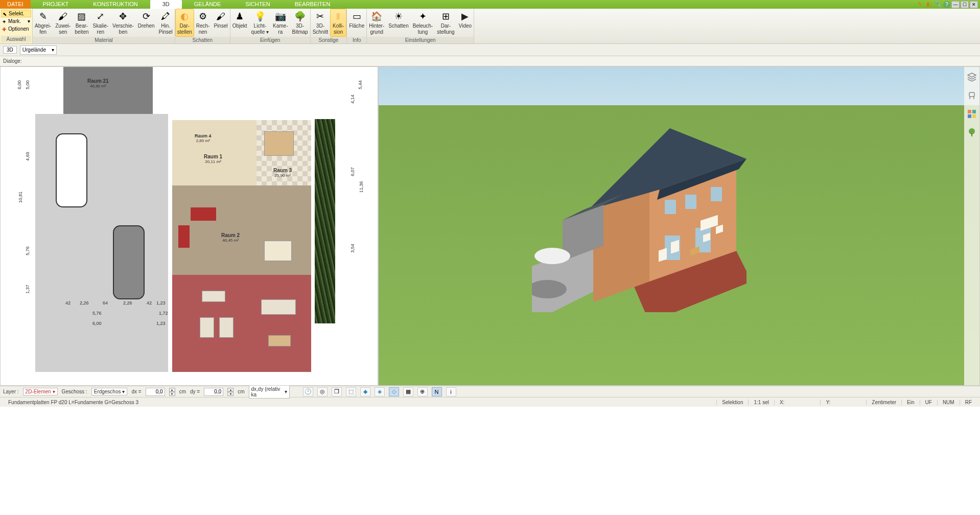 Image resolution: width=980 pixels, height=515 pixels. What do you see at coordinates (972, 77) in the screenshot?
I see `layers-icon` at bounding box center [972, 77].